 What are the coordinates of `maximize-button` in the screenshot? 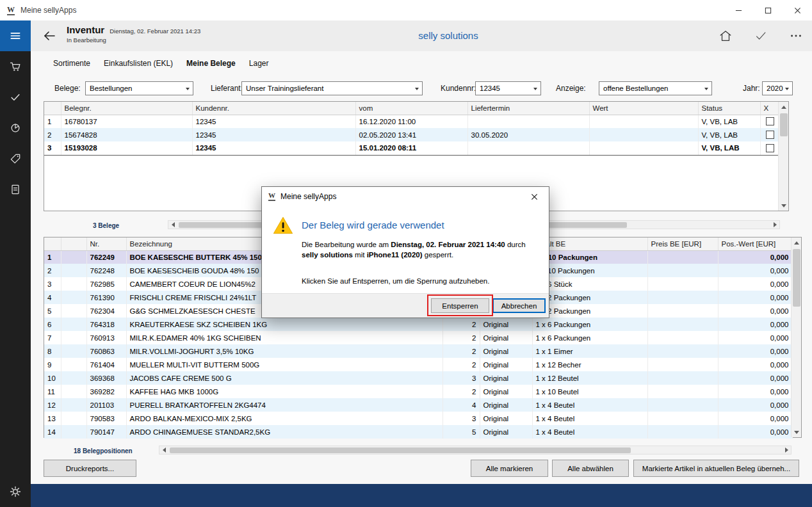 It's located at (768, 10).